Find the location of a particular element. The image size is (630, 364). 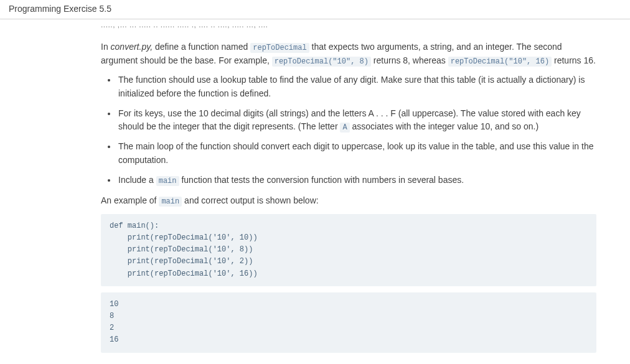

list-item: For its keys, use the 10 decimal digits … is located at coordinates (357, 121).